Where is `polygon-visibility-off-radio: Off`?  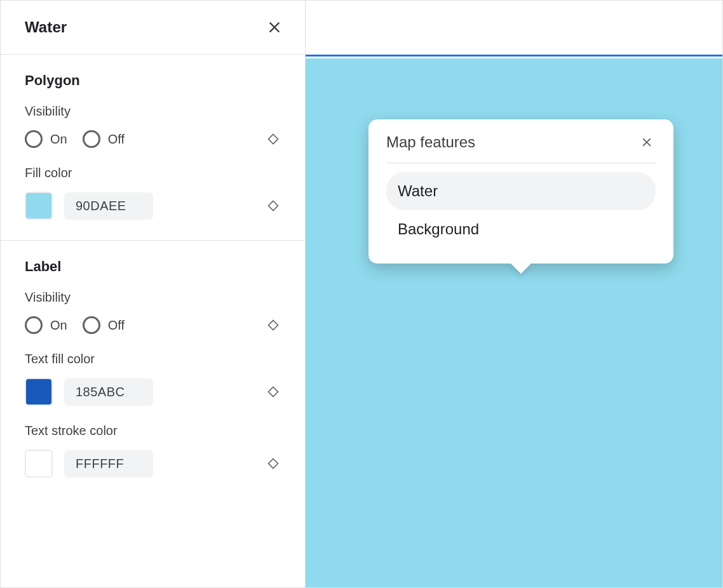
polygon-visibility-off-radio: Off is located at coordinates (104, 139).